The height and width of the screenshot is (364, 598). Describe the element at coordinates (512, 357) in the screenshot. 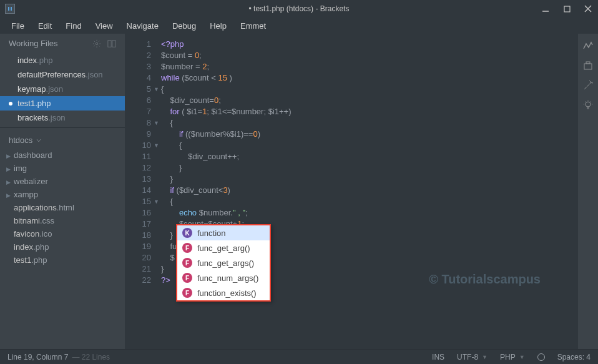

I see `status-language: PHP▼` at that location.